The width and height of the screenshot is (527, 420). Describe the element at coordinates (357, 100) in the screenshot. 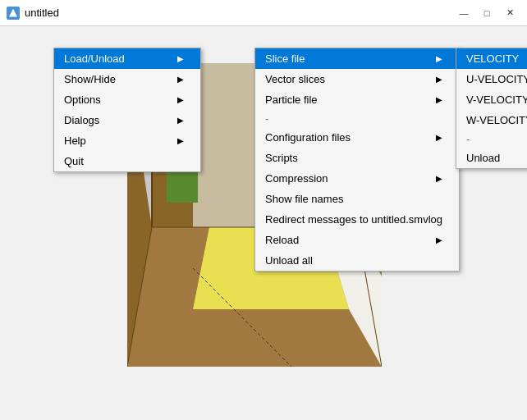

I see `menu-particle-file: Particle file ▶` at that location.